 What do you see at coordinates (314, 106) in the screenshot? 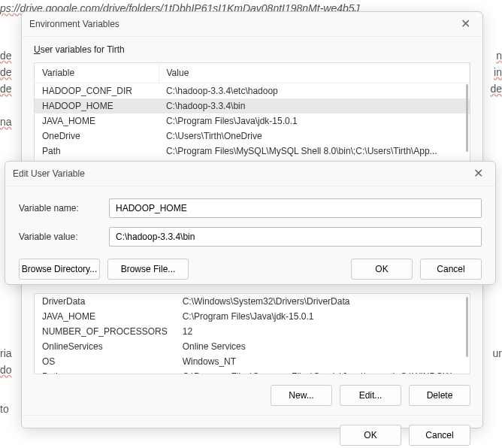
I see `var-value-cell: C:\hadoop-3.3.4\bin` at bounding box center [314, 106].